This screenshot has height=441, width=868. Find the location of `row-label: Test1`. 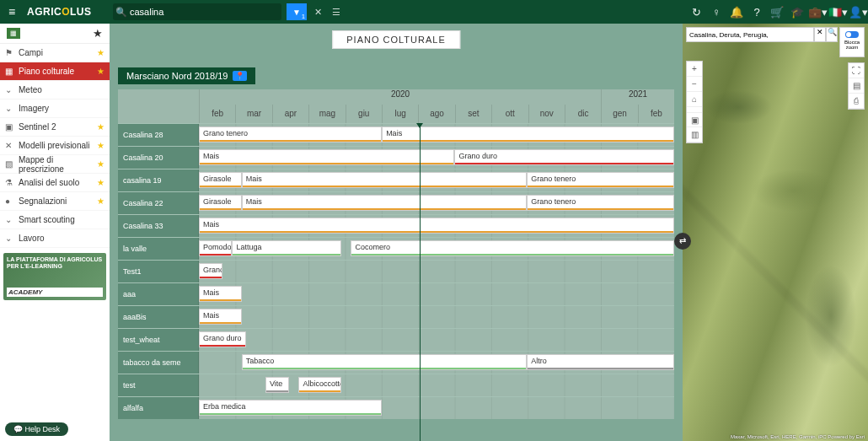

row-label: Test1 is located at coordinates (158, 272).